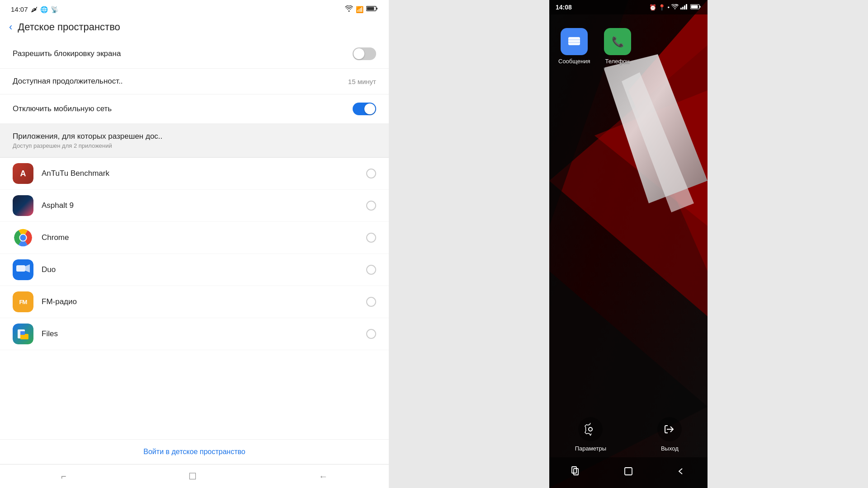  I want to click on app-item-antutu: A AnTuTu Benchmark, so click(194, 174).